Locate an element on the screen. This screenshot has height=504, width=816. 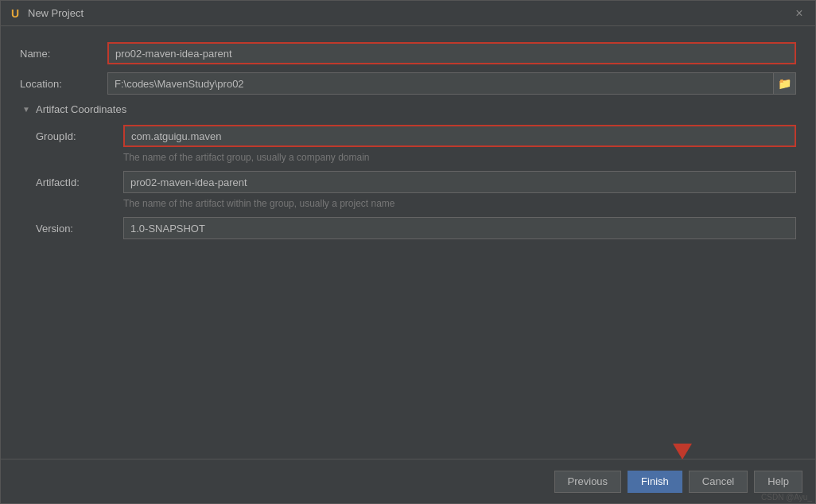
section-toggle: ▼ is located at coordinates (26, 109).